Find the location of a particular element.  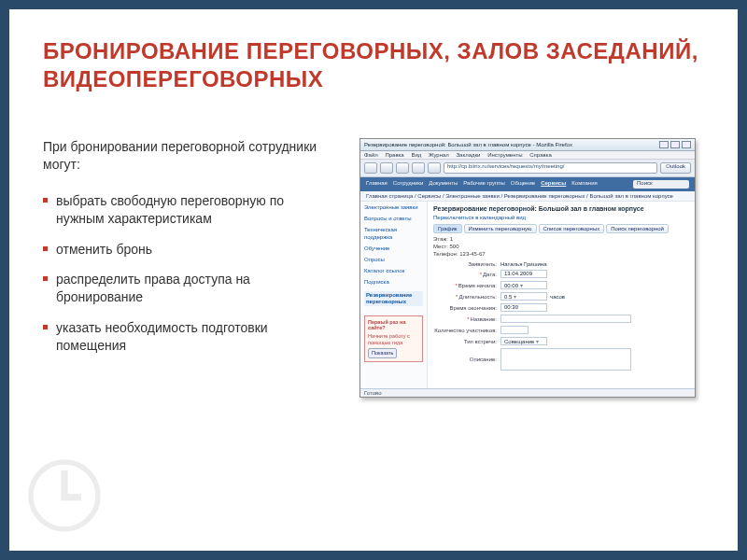

menu-item: Справка is located at coordinates (541, 155).